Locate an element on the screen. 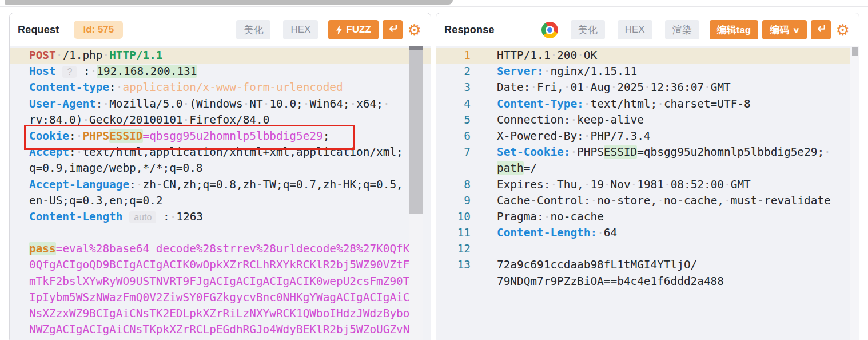 This screenshot has height=340, width=868. enter-arrow-icon is located at coordinates (392, 30).